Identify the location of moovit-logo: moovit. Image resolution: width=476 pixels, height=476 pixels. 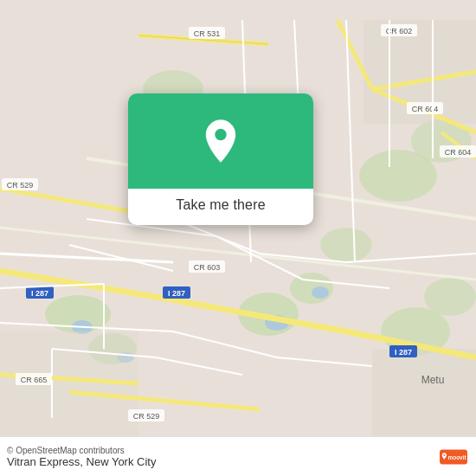
(453, 457).